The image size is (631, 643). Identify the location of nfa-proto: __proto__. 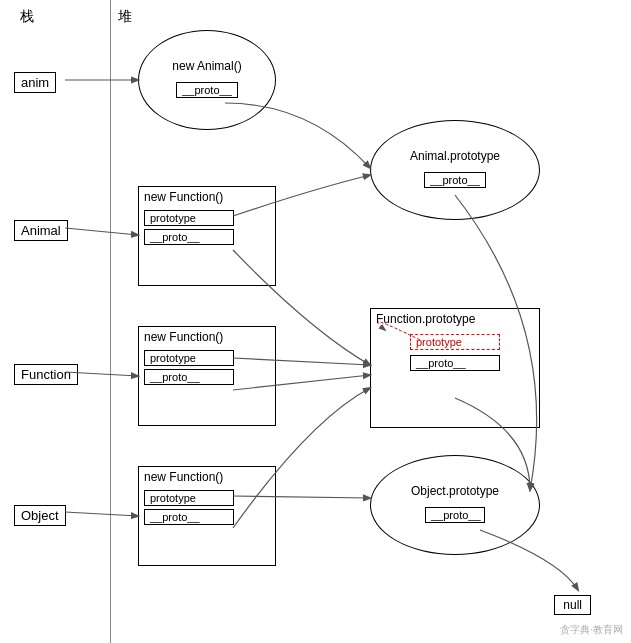
(189, 237).